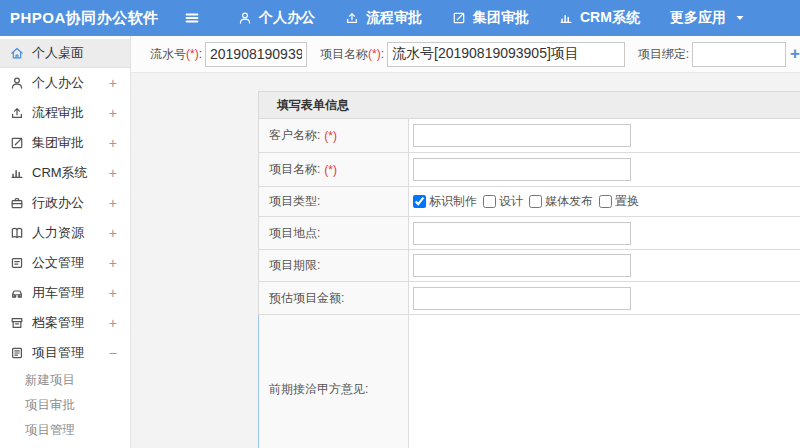 Image resolution: width=800 pixels, height=448 pixels. What do you see at coordinates (58, 113) in the screenshot?
I see `sidebar-item-label: 流程审批` at bounding box center [58, 113].